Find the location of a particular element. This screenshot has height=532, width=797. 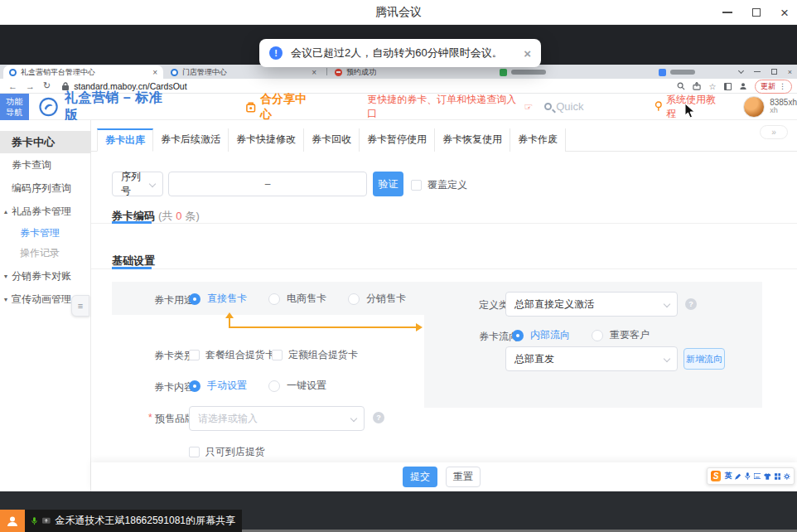

radio-oneclick-setup is located at coordinates (274, 386).